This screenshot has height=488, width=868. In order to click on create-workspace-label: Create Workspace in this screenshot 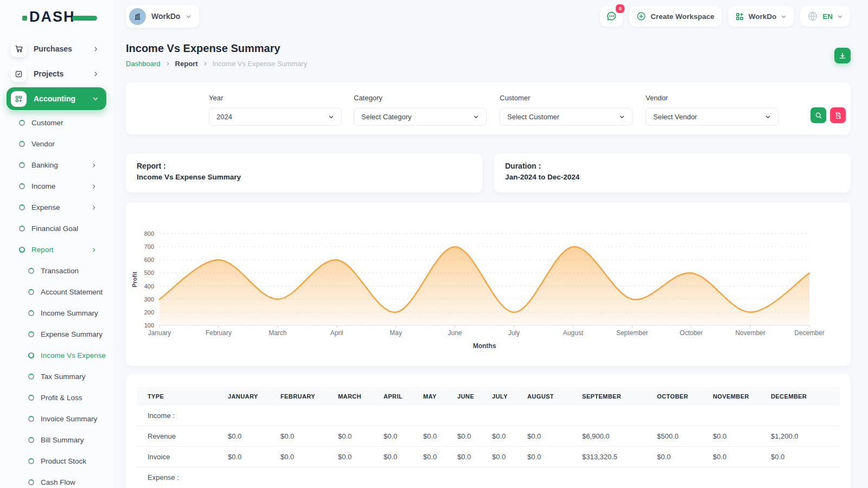, I will do `click(682, 16)`.